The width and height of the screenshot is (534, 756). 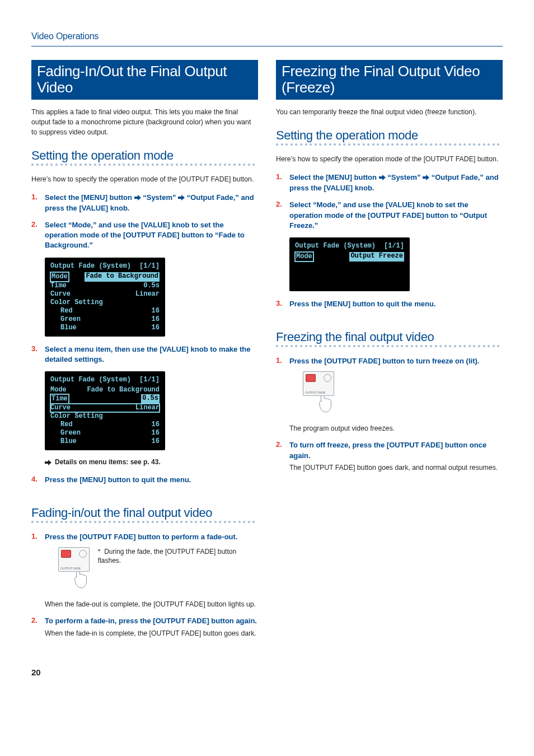 What do you see at coordinates (144, 513) in the screenshot?
I see `subheading-fading: Fading-in/out the final output video` at bounding box center [144, 513].